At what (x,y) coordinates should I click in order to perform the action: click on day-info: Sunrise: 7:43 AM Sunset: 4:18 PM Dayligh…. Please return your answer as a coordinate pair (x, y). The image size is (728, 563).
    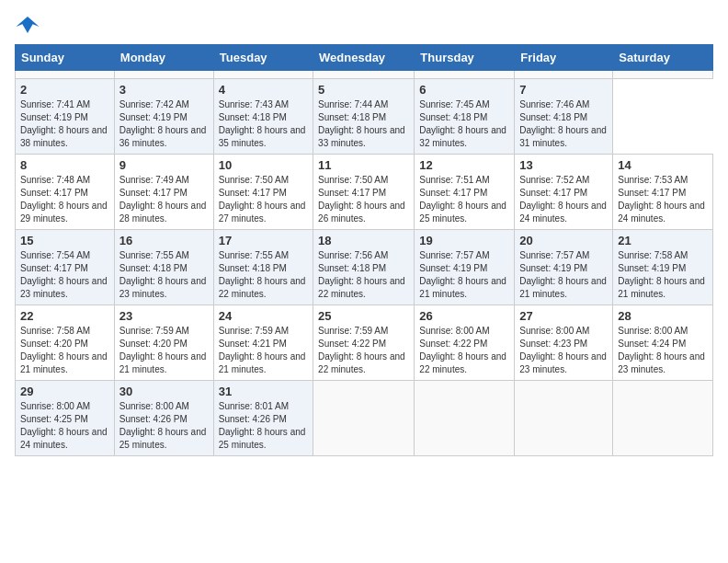
    Looking at the image, I should click on (263, 124).